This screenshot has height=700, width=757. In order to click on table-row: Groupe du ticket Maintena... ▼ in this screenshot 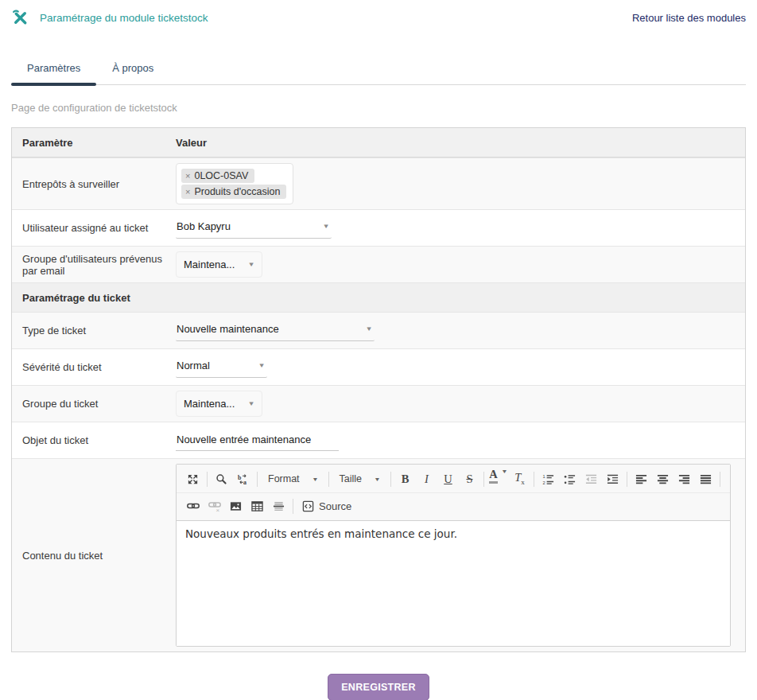, I will do `click(378, 403)`.